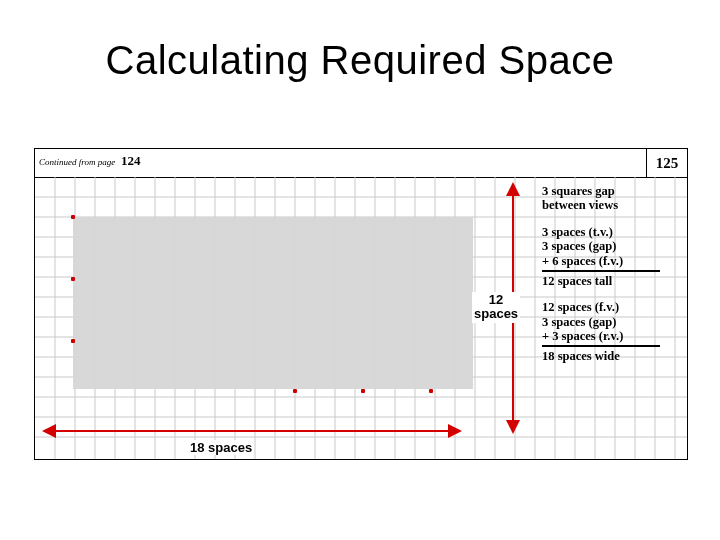 Image resolution: width=720 pixels, height=540 pixels. I want to click on continued-from-label: Continued from page, so click(77, 162).